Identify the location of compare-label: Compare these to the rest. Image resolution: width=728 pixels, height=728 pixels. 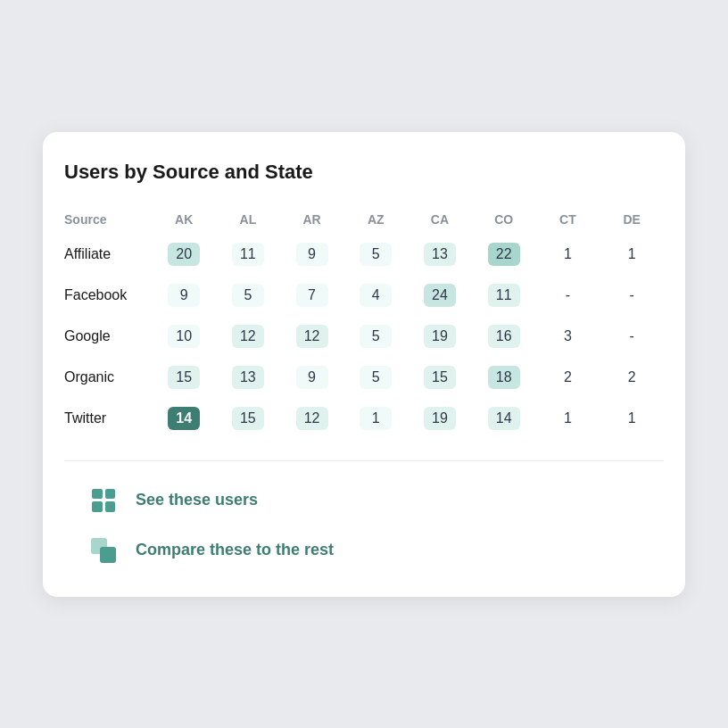
(235, 550).